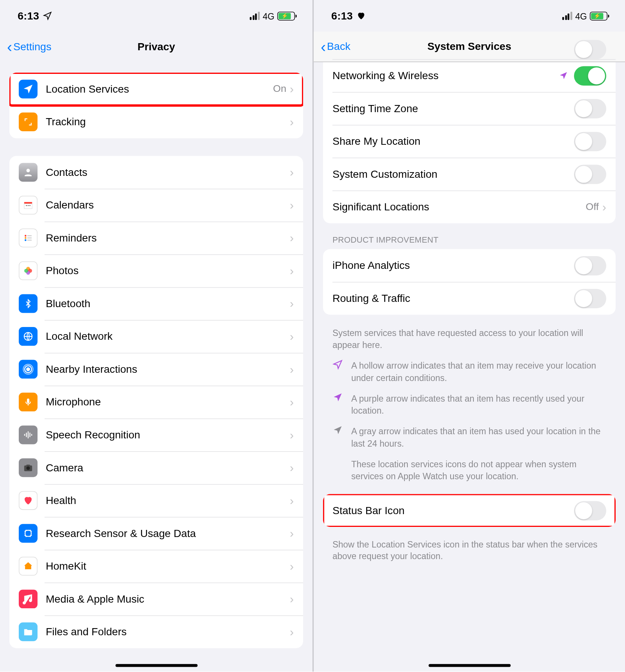 The image size is (625, 672). I want to click on research-sensor-icon, so click(28, 533).